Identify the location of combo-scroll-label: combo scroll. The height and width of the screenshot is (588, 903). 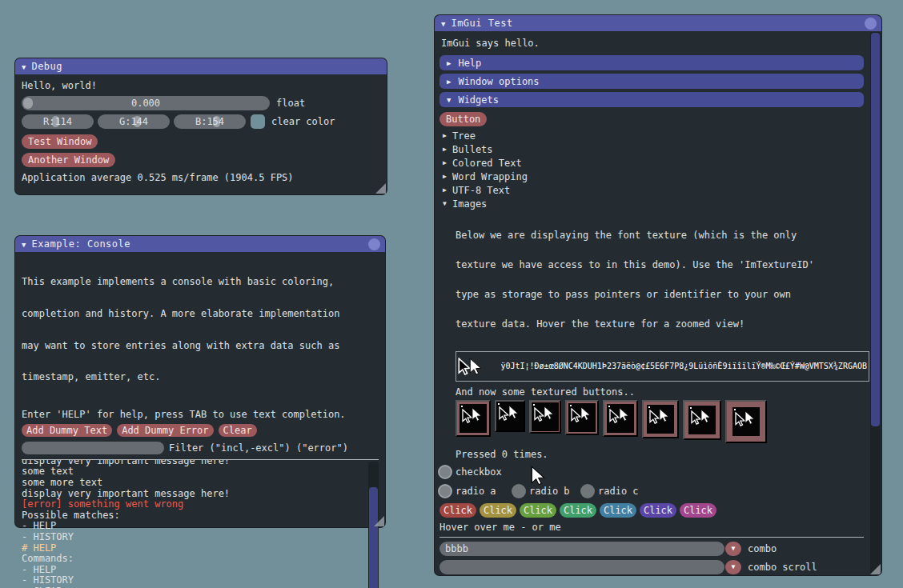
(783, 567).